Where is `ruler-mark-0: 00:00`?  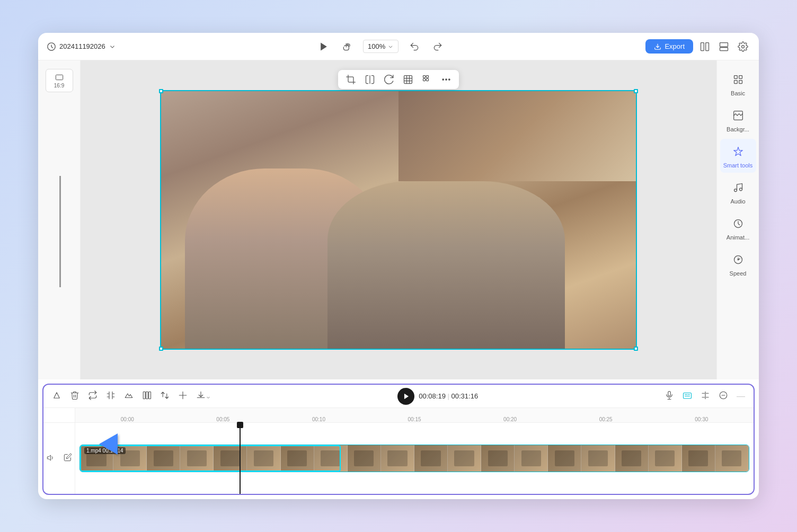 ruler-mark-0: 00:00 is located at coordinates (127, 420).